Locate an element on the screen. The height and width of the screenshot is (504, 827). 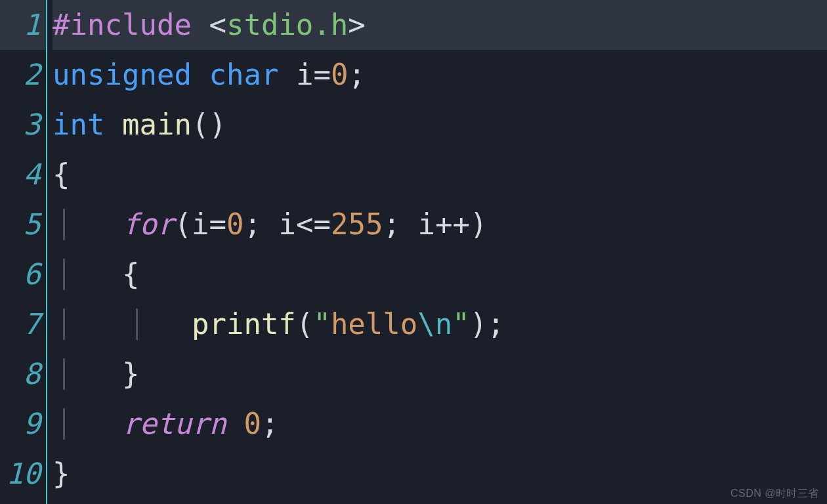
preprocessor-token: #include is located at coordinates (122, 25).